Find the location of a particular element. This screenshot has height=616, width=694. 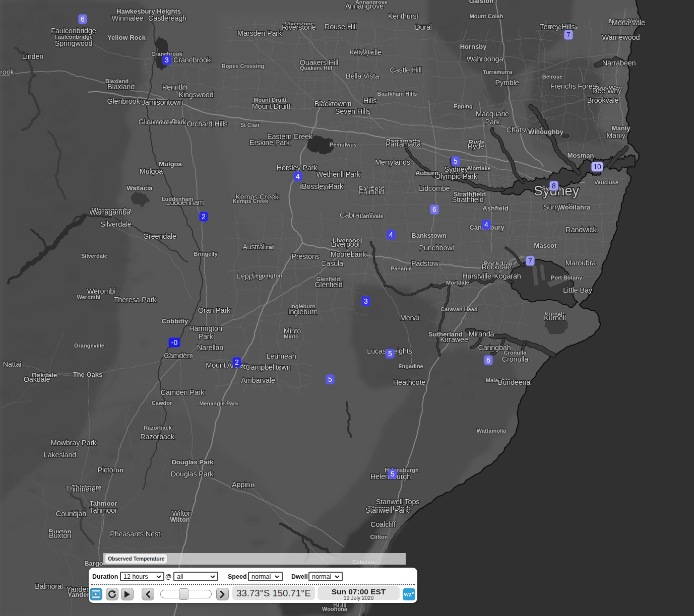

svg-text: Ingleburn is located at coordinates (303, 312).